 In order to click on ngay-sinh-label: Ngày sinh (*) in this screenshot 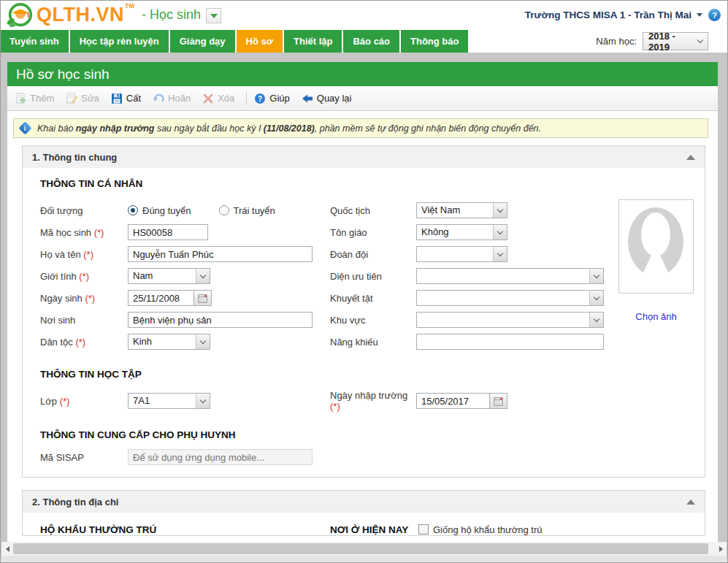, I will do `click(84, 298)`.